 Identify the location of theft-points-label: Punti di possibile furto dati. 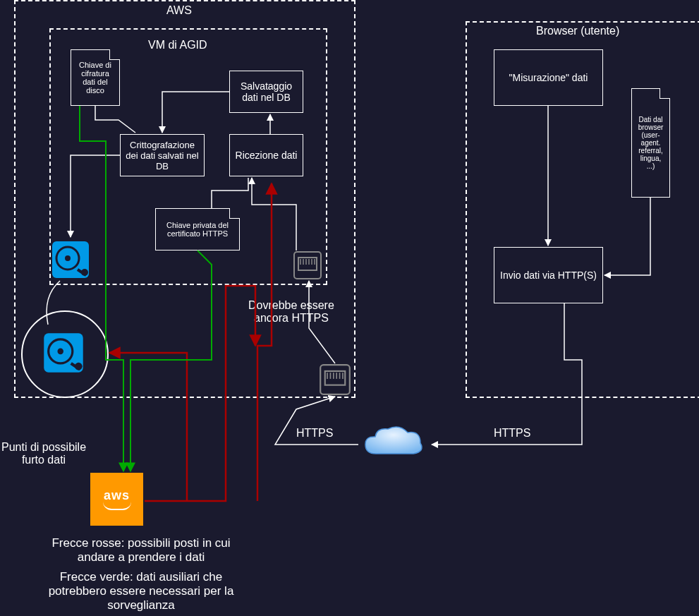
(44, 454).